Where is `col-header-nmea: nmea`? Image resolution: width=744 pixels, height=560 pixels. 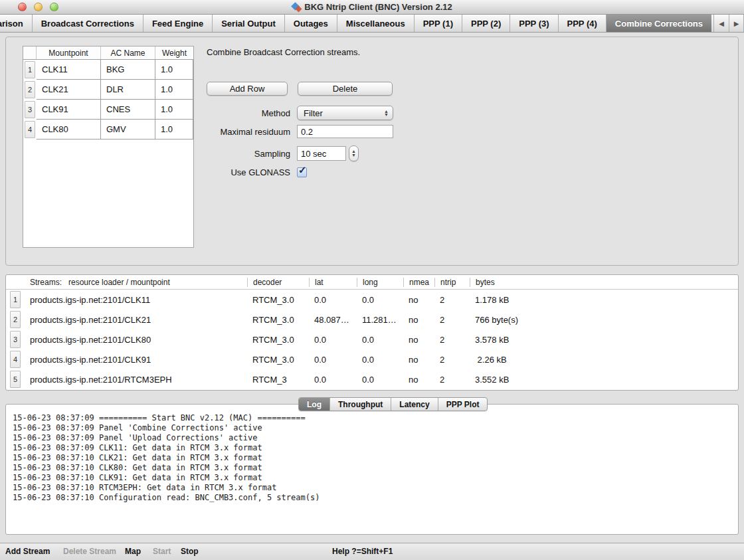
col-header-nmea: nmea is located at coordinates (418, 282).